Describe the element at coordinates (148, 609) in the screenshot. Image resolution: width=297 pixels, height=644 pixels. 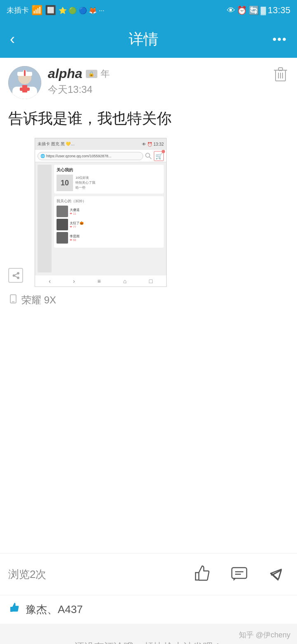
I see `likes-section: 豫杰、A437` at that location.